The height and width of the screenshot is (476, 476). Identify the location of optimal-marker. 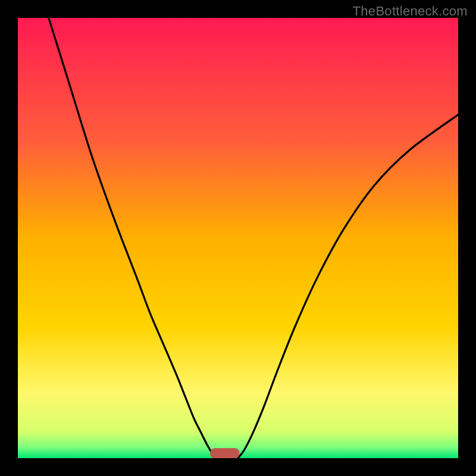
(225, 453).